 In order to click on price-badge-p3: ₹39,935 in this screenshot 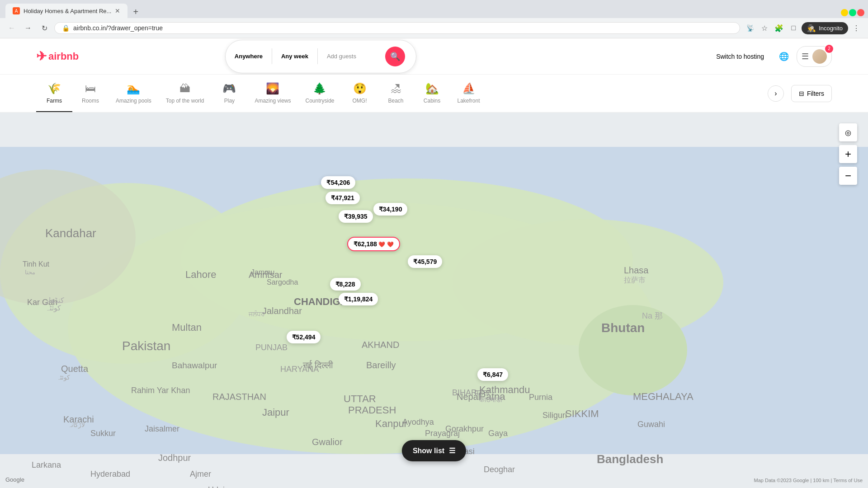, I will do `click(356, 216)`.